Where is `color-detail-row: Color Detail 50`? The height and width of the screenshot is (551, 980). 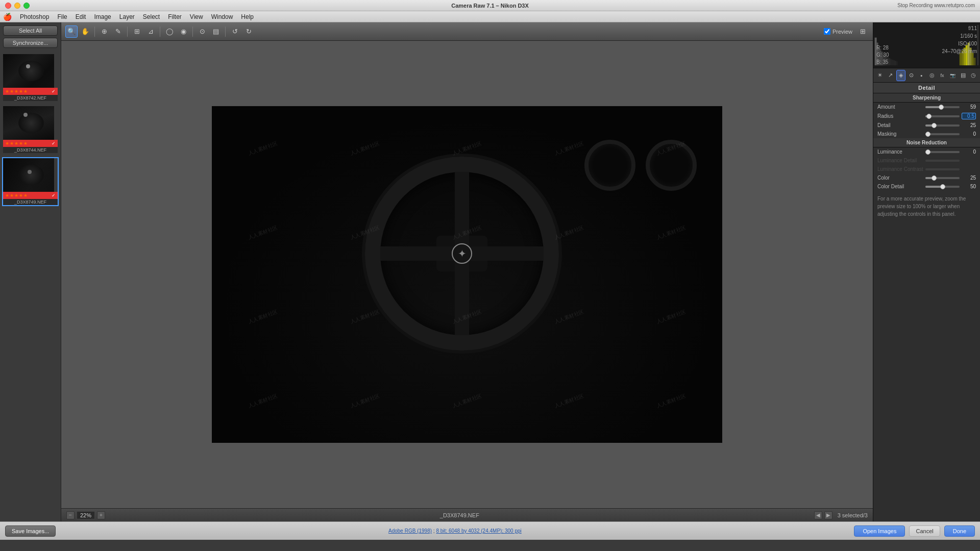
color-detail-row: Color Detail 50 is located at coordinates (927, 187).